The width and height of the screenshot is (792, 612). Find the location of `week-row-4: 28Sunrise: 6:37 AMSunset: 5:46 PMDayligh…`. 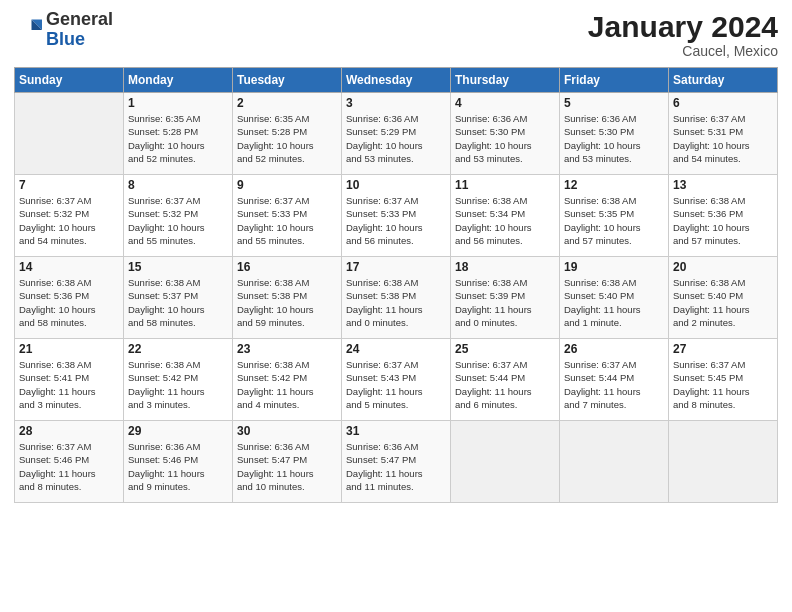

week-row-4: 28Sunrise: 6:37 AMSunset: 5:46 PMDayligh… is located at coordinates (396, 462).